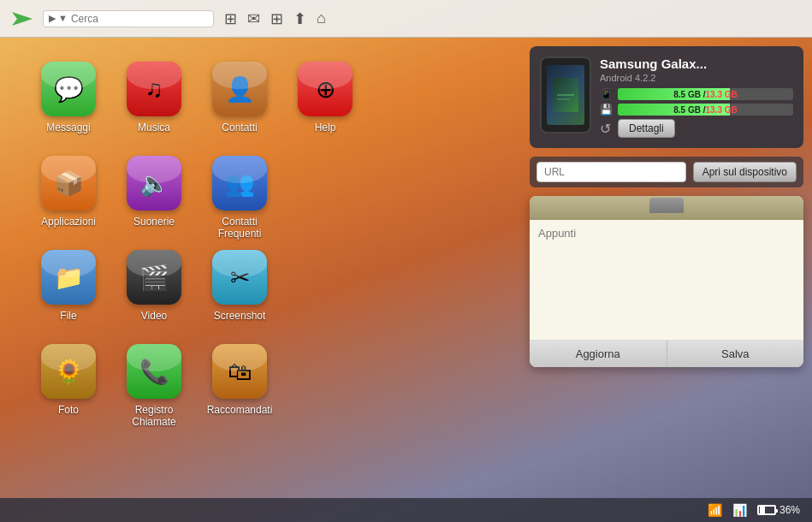 The height and width of the screenshot is (522, 812). What do you see at coordinates (154, 89) in the screenshot?
I see `app-icon-musica: ♫` at bounding box center [154, 89].